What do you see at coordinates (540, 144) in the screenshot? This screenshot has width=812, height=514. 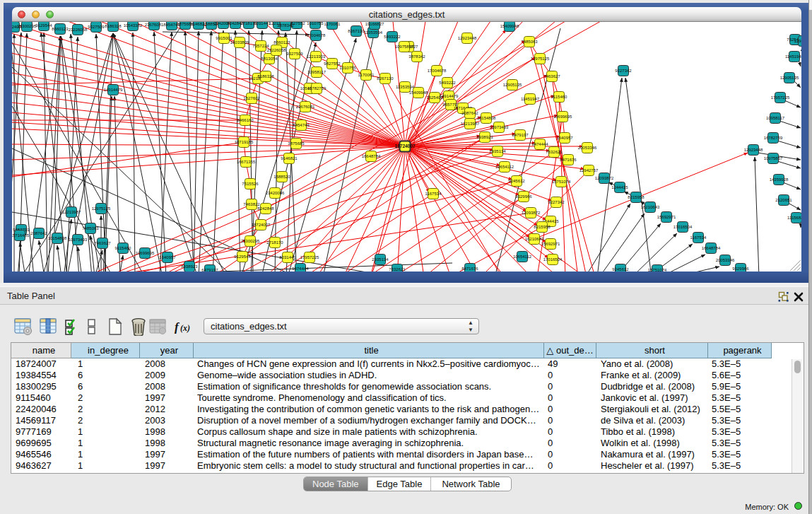 I see `svg-text: 9474444` at bounding box center [540, 144].